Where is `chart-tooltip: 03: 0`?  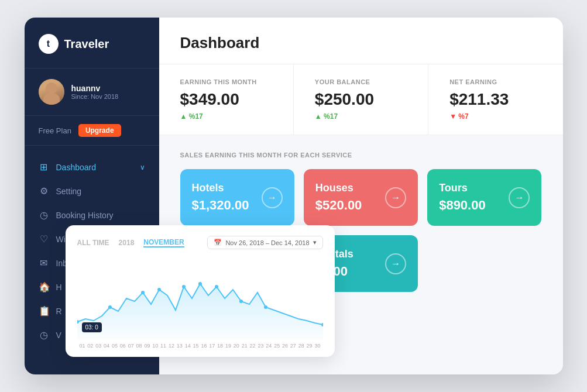
chart-tooltip: 03: 0 is located at coordinates (92, 328).